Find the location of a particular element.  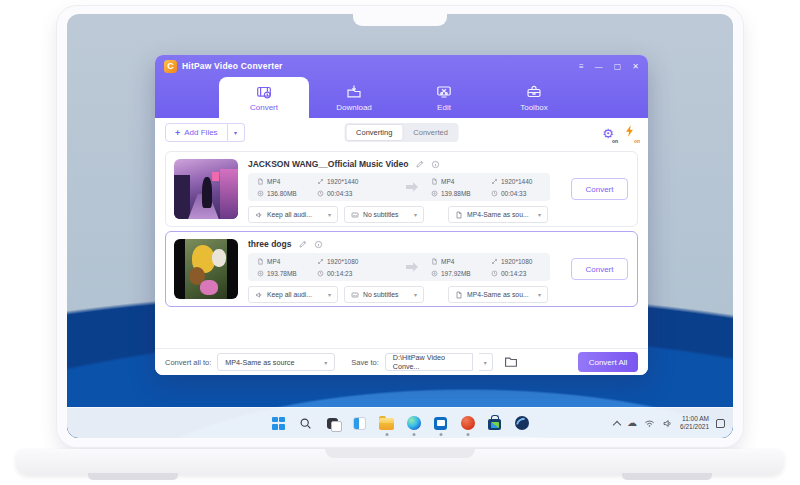

lightning-boost-toggle: on is located at coordinates (630, 133).